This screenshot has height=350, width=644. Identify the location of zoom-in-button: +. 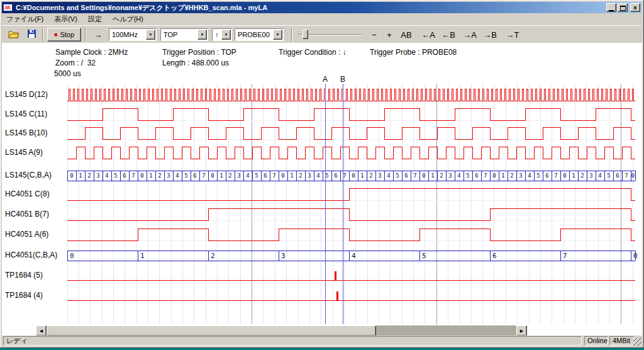
(389, 35).